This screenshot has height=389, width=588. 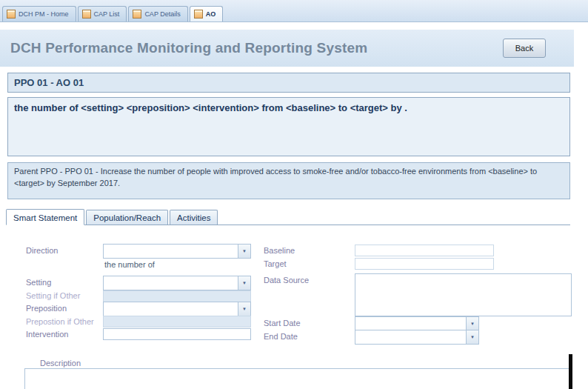 I want to click on doc-tab-label: CAP Details, so click(x=162, y=14).